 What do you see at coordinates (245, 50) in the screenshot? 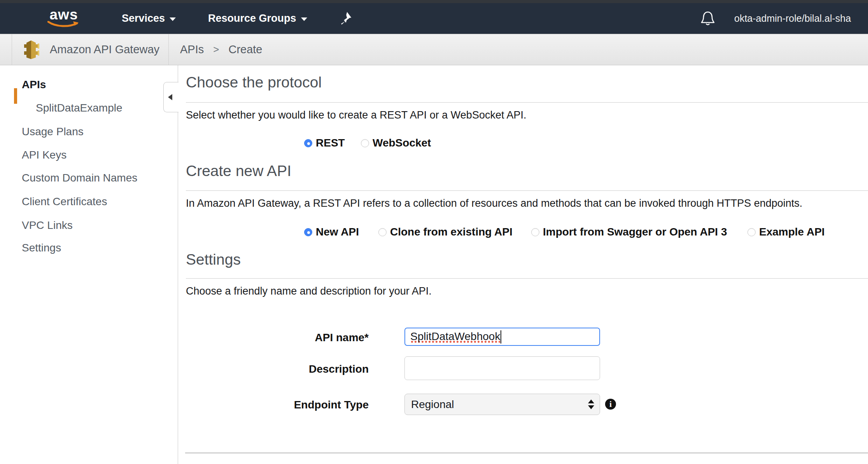
I see `breadcrumb-current-page: Create` at bounding box center [245, 50].